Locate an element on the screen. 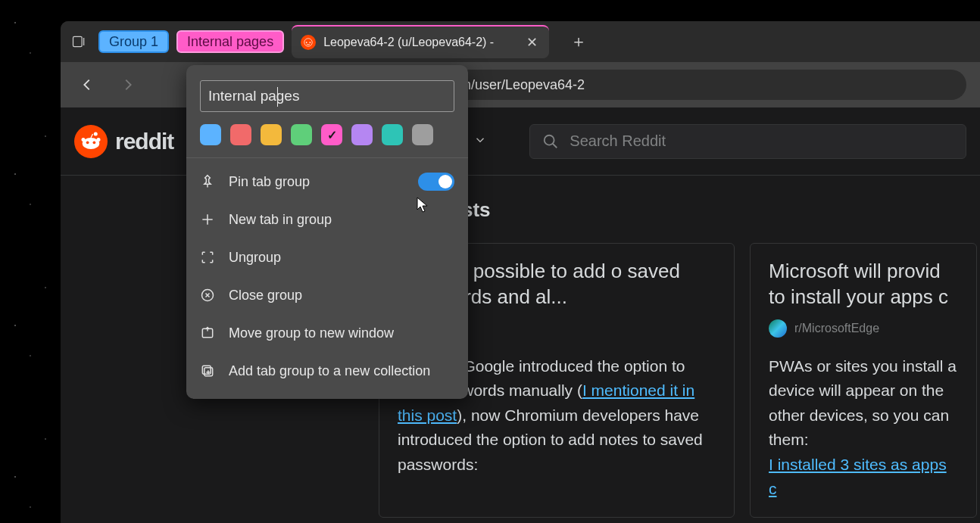 This screenshot has width=980, height=523. subreddit-name: r/MicrosoftEdge is located at coordinates (837, 328).